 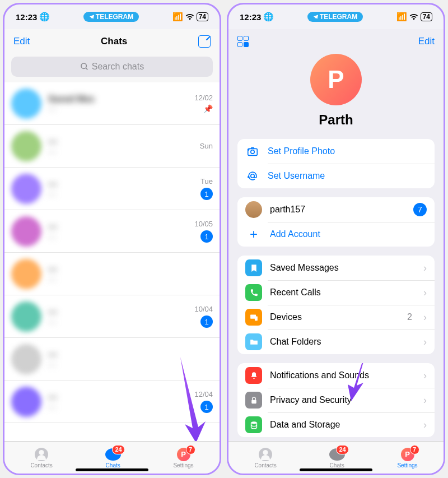 I want to click on profile-avatar: P, so click(x=336, y=80).